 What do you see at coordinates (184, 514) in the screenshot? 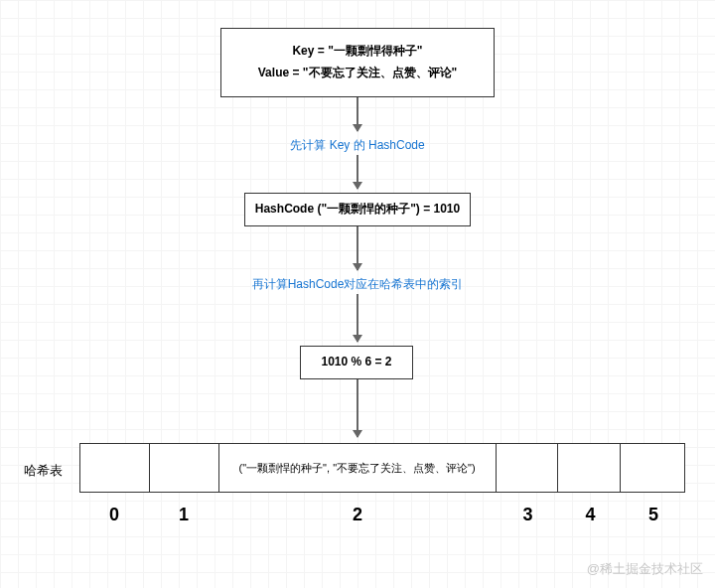
I see `index-1: 1` at bounding box center [184, 514].